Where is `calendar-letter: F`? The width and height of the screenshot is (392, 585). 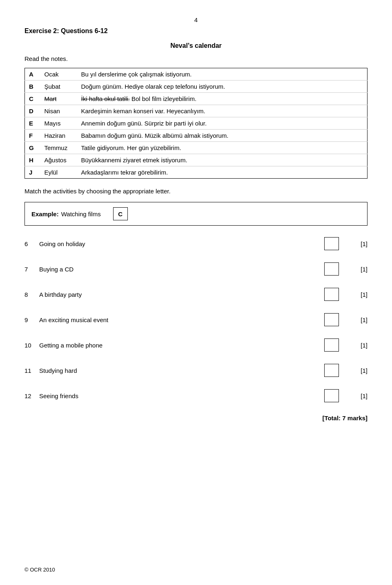
calendar-letter: F is located at coordinates (33, 136).